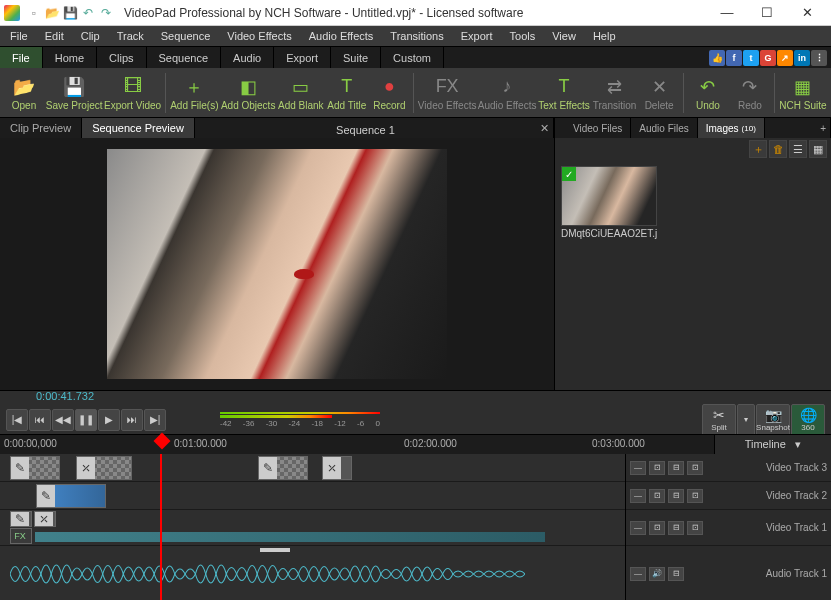 The image size is (831, 600). I want to click on open-icon: 📂, so click(52, 13).